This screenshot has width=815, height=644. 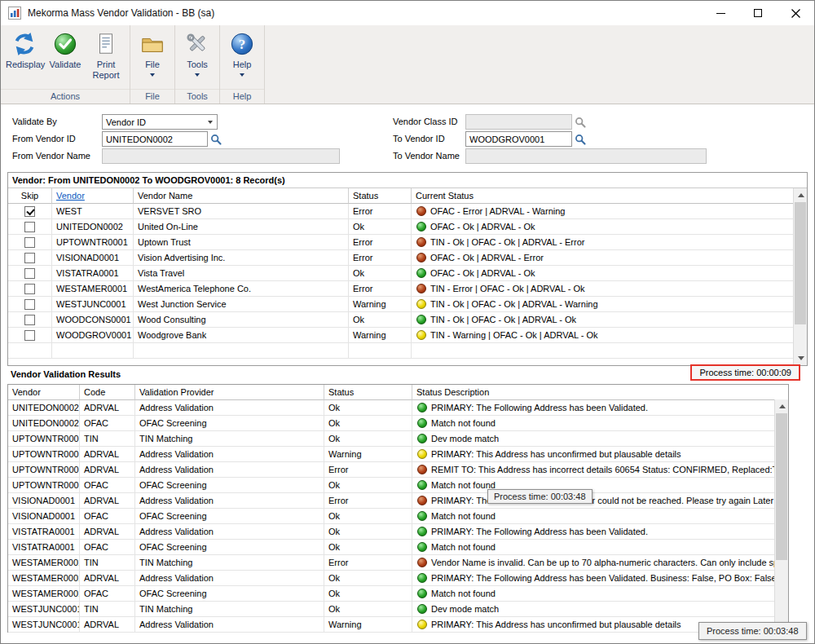 What do you see at coordinates (70, 196) in the screenshot?
I see `column-header-vendor: Vendor` at bounding box center [70, 196].